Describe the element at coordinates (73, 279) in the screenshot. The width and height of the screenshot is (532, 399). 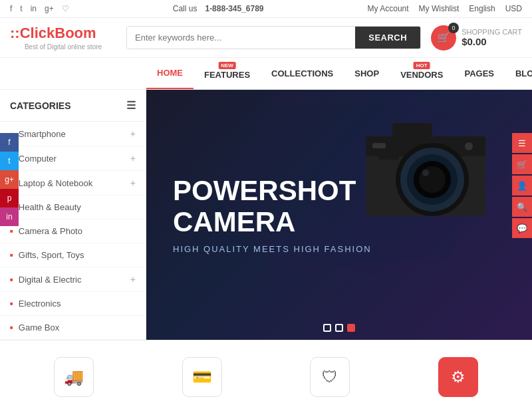
I see `sidebar-item-digital: ■ Digital & Electric +` at that location.